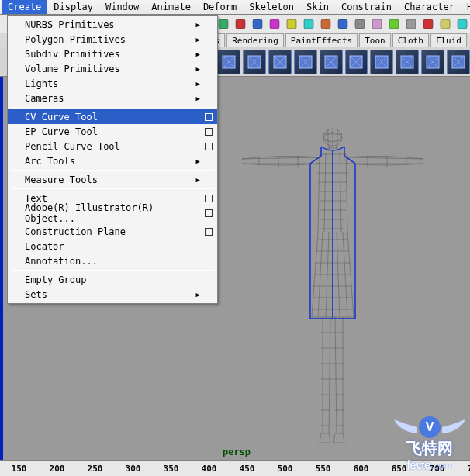  I want to click on menu-item-label: Adobe(R) Illustrator(R) Object..., so click(113, 213).